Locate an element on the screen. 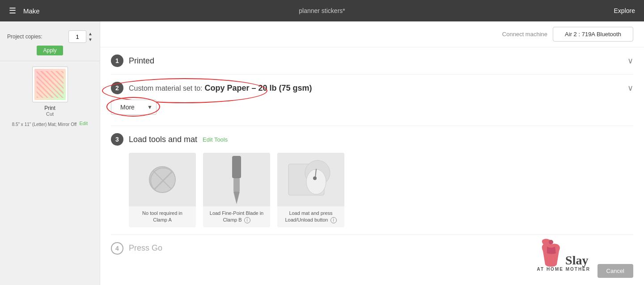  project-copies-label: Project copies: ▲ ▼ is located at coordinates (50, 37).